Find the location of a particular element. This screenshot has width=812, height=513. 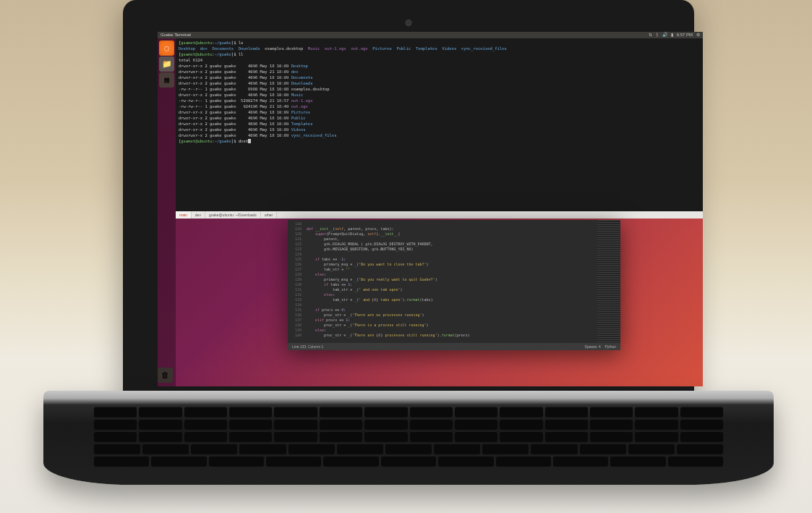

terminal-tab: dev is located at coordinates (198, 215).